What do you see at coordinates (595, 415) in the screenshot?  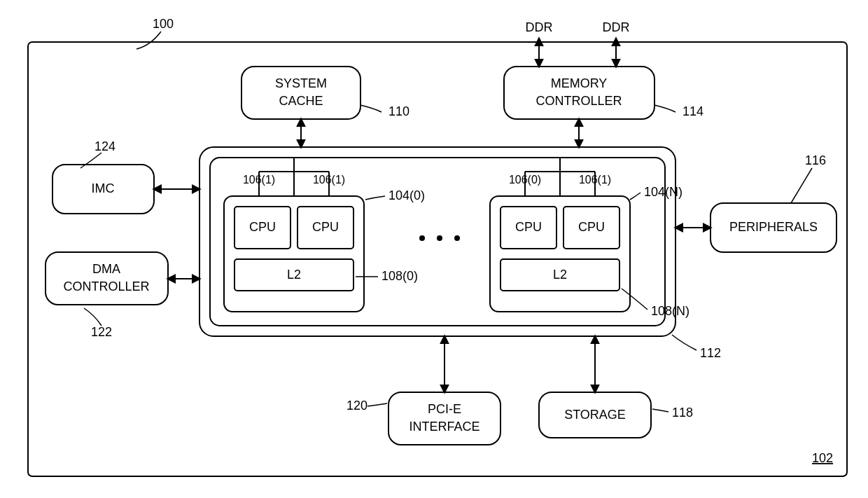 I see `storage-label: STORAGE` at bounding box center [595, 415].